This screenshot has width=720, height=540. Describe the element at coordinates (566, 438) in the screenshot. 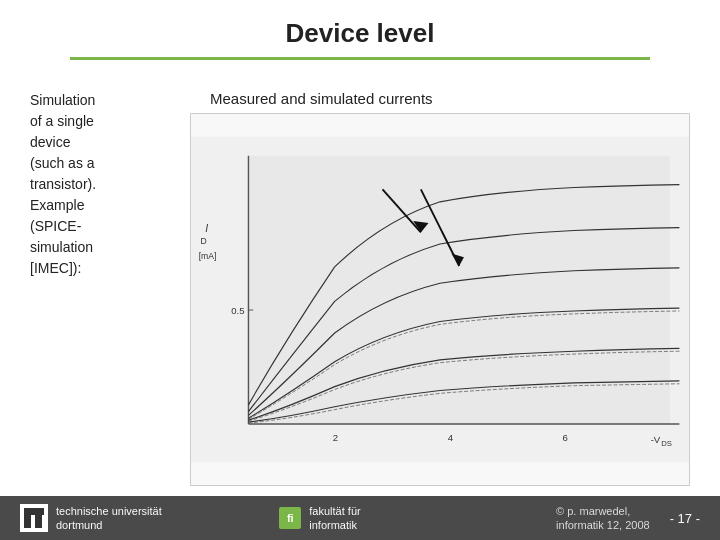

I see `svg-text: 6` at that location.